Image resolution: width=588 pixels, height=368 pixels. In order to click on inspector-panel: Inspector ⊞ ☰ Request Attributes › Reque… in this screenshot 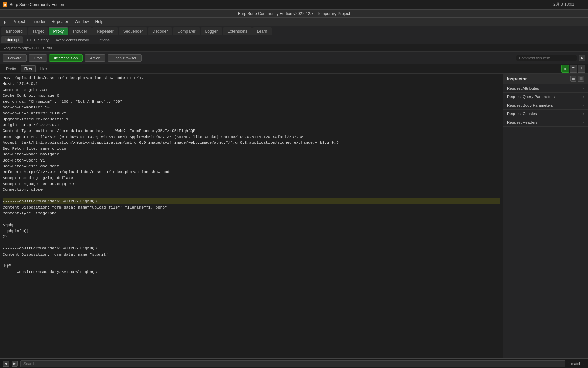, I will do `click(545, 216)`.